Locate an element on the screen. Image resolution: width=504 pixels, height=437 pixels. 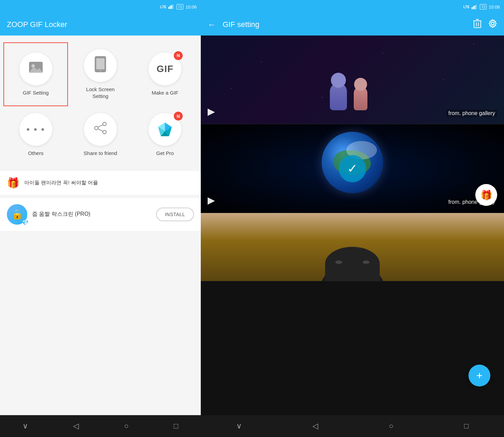
menu-item-lock-screen: Lock ScreenSetting is located at coordinates (100, 74).